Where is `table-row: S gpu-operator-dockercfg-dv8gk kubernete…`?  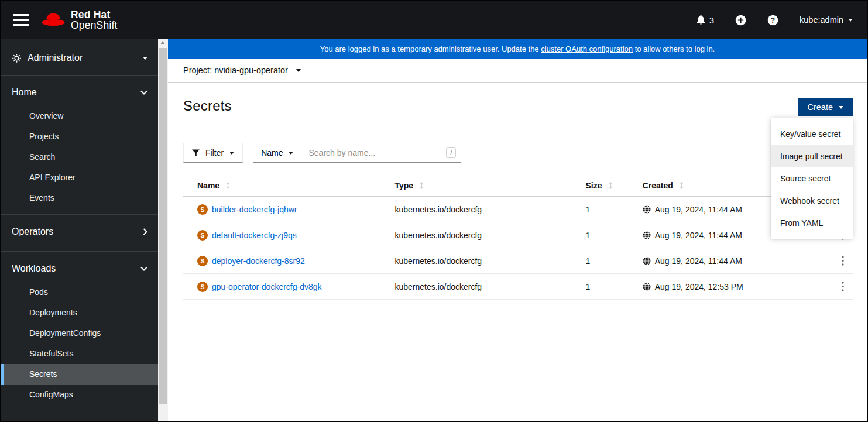
table-row: S gpu-operator-dockercfg-dv8gk kubernete… is located at coordinates (518, 287).